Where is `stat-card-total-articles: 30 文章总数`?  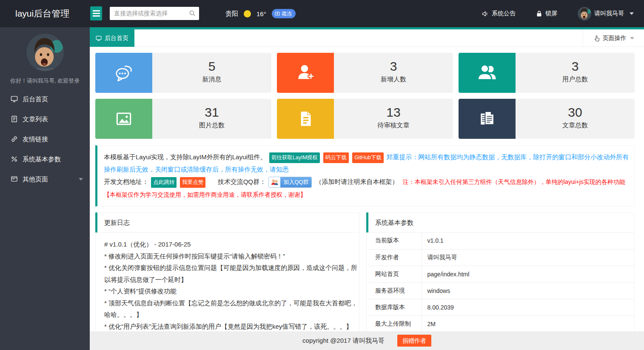
stat-card-total-articles: 30 文章总数 is located at coordinates (547, 119).